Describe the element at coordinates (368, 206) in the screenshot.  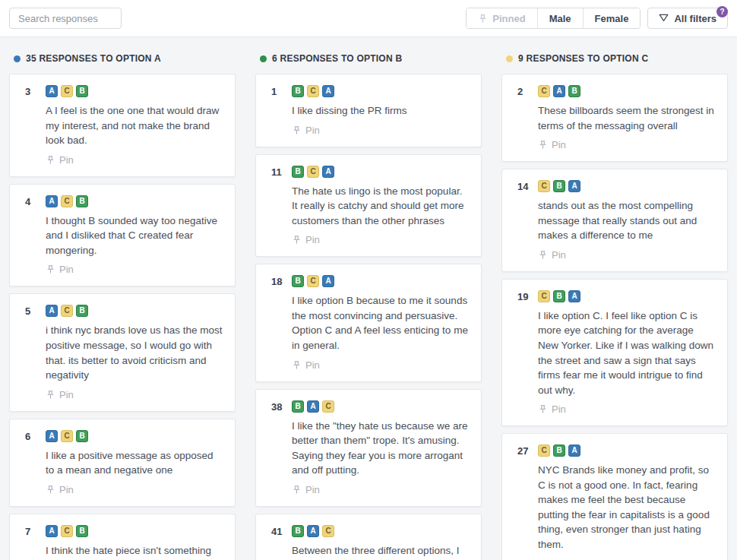
I see `response-card: 11BCAThe hate us lingo is the most popul…` at that location.